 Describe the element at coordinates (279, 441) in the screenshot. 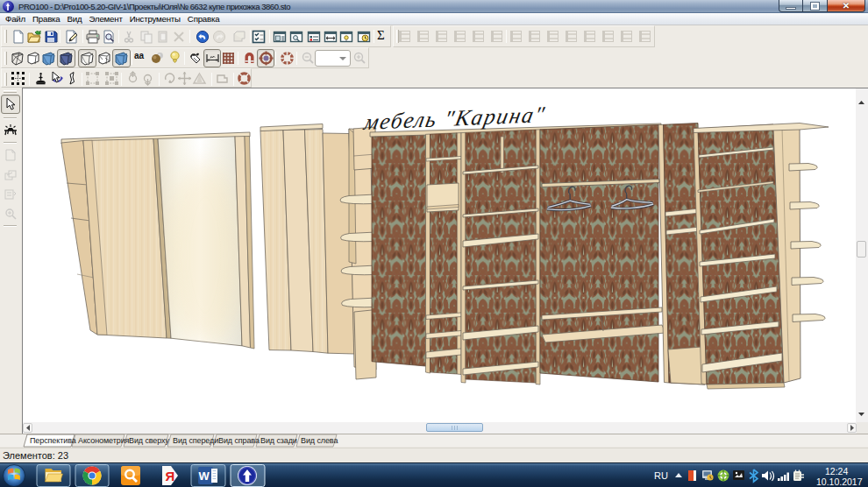

I see `svg-text: Вид сзади` at that location.